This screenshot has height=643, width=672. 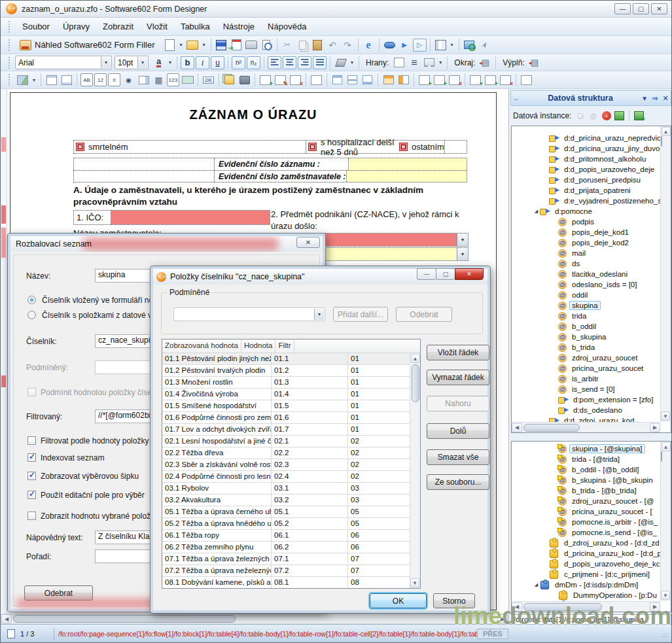 I want to click on row-height-icon, so click(x=389, y=80).